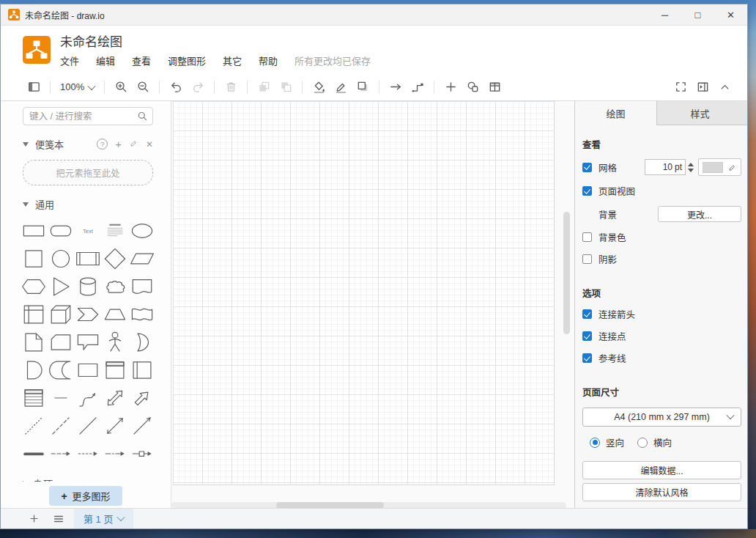 The width and height of the screenshot is (756, 538). What do you see at coordinates (34, 314) in the screenshot?
I see `shape-internal-storage` at bounding box center [34, 314].